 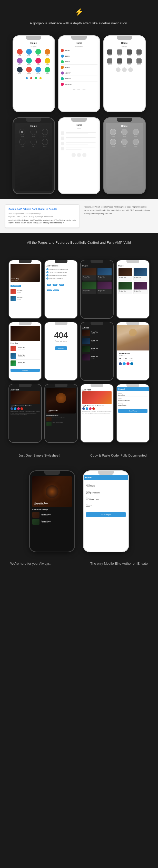 I want to click on phones-row-2: Home HOME BLOG, so click(x=79, y=156).